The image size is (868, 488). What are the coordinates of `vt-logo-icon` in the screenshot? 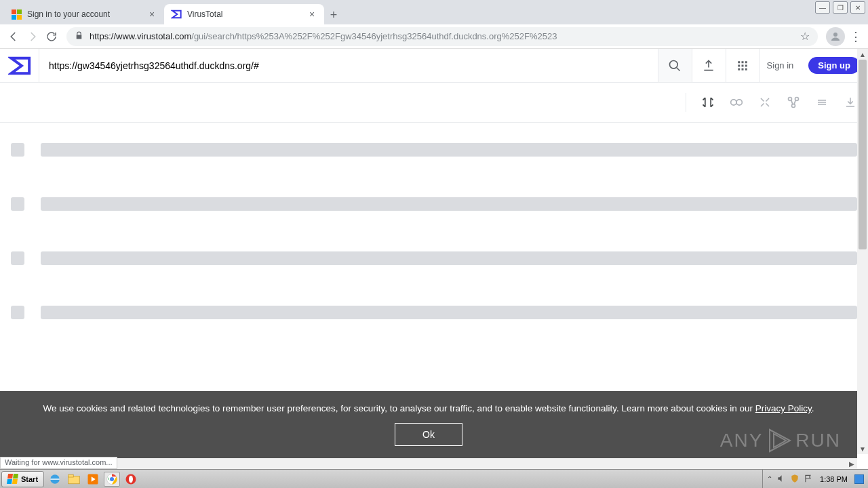 It's located at (20, 65).